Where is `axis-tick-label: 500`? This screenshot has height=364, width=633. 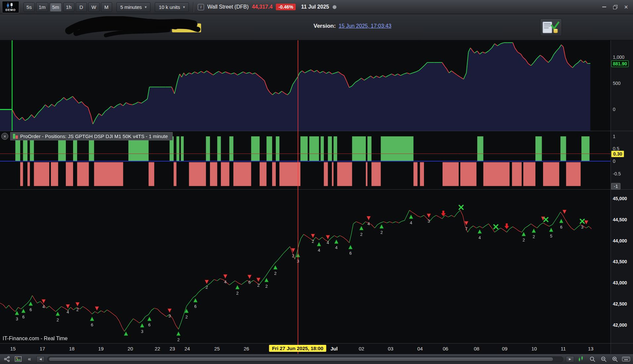 axis-tick-label: 500 is located at coordinates (616, 83).